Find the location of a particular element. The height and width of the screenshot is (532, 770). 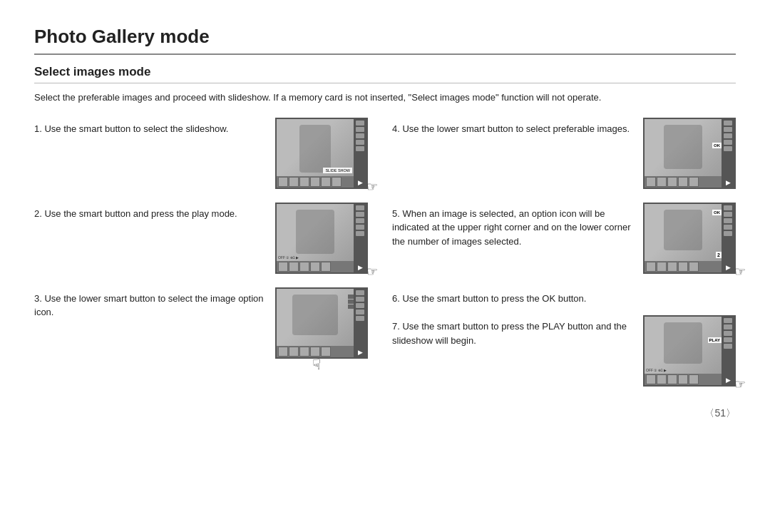

step-6: 6. Use the smart button to press the OK … is located at coordinates (564, 297).